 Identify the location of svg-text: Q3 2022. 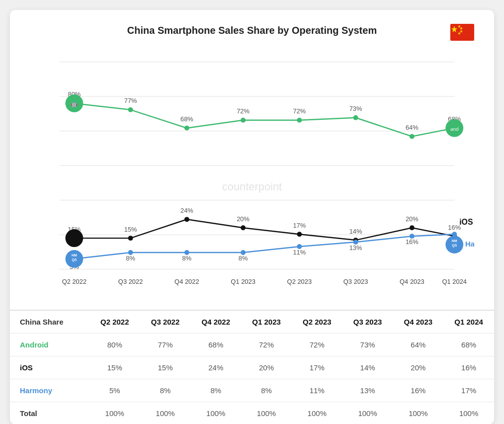
(131, 282).